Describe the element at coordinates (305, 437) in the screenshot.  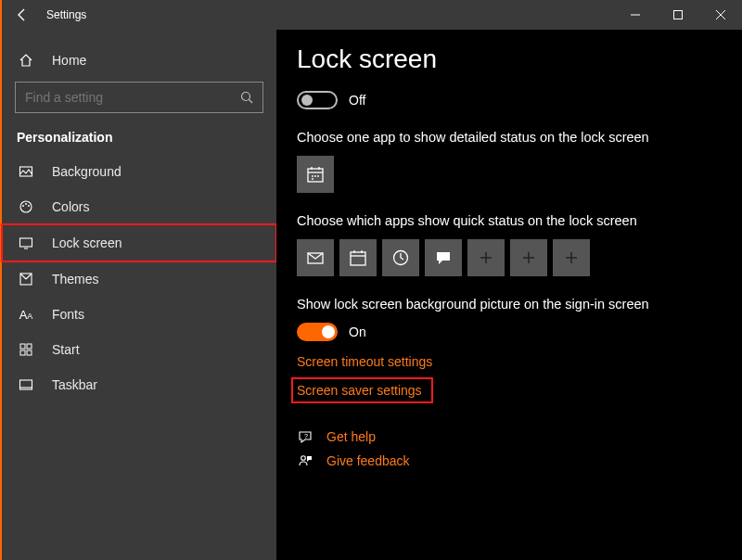
I see `help-icon: ?` at that location.